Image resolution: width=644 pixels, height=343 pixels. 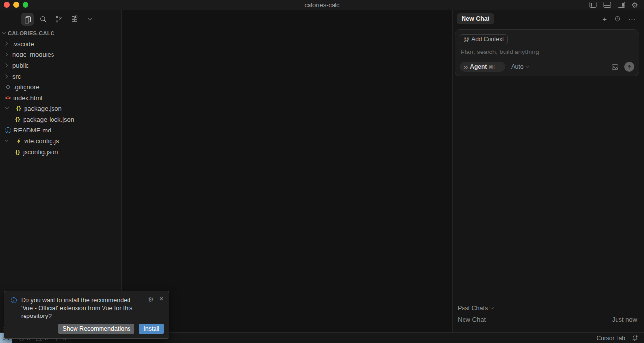 I want to click on past-chats-label: Past Chats, so click(x=473, y=308).